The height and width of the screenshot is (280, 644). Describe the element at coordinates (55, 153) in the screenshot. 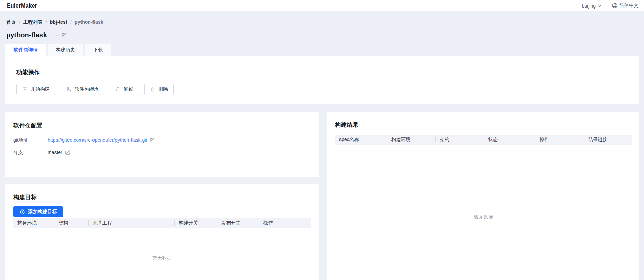

I see `branch-value: master` at that location.